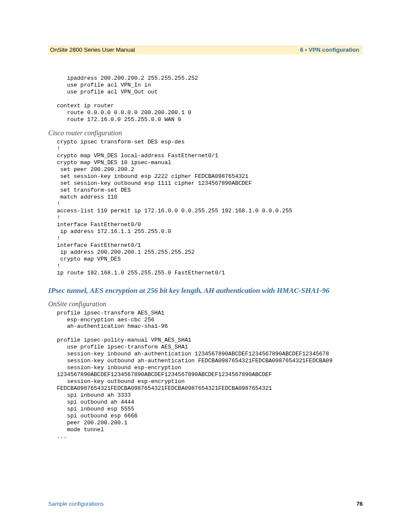  What do you see at coordinates (330, 50) in the screenshot?
I see `header-right: 6 • VPN configuration` at bounding box center [330, 50].